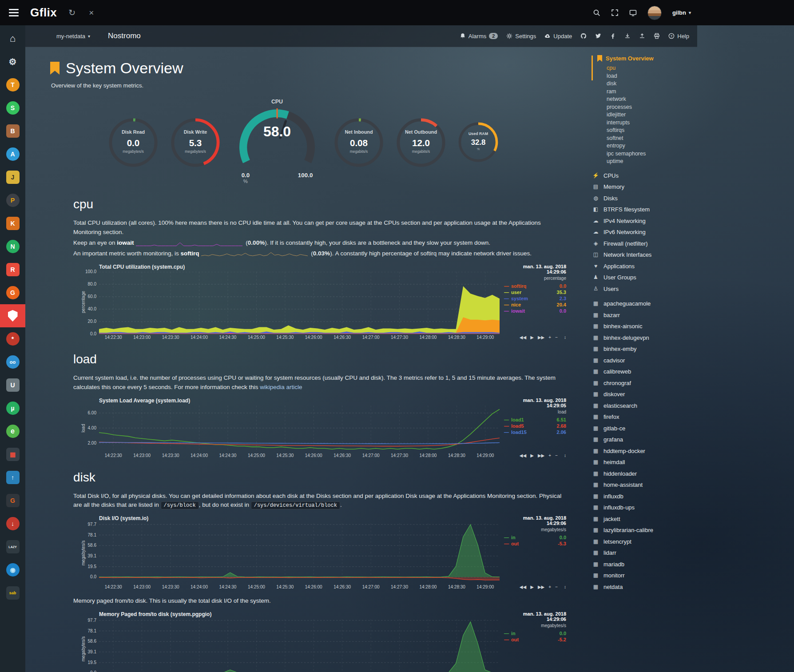 This screenshot has width=794, height=672. Describe the element at coordinates (12, 385) in the screenshot. I see `sidebar-app-duplicati: U` at that location.